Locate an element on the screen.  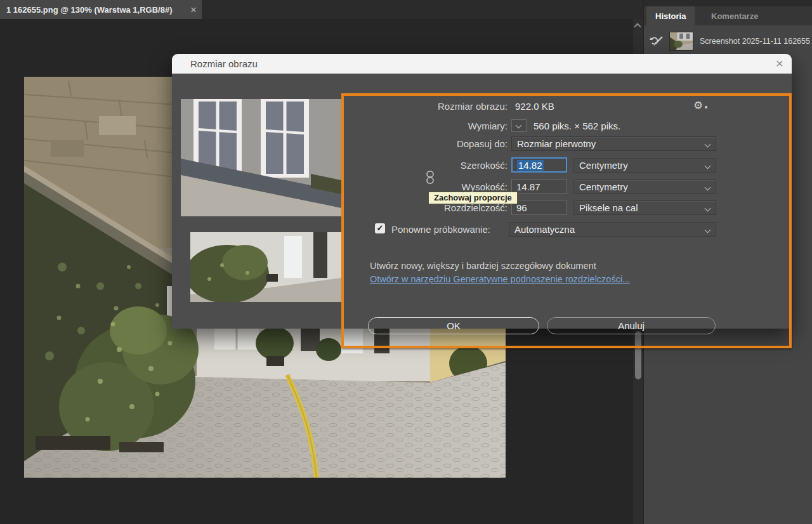
history-item-thumbnail is located at coordinates (681, 41).